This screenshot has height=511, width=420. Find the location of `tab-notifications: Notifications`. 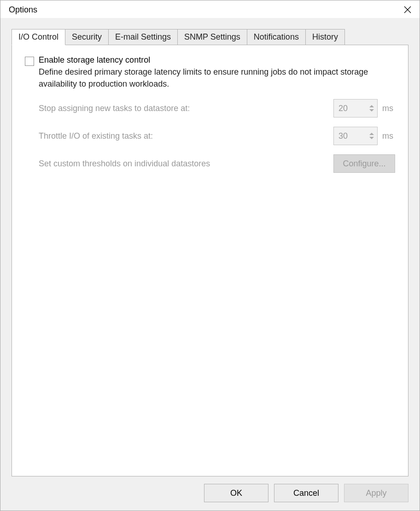

tab-notifications: Notifications is located at coordinates (276, 37).